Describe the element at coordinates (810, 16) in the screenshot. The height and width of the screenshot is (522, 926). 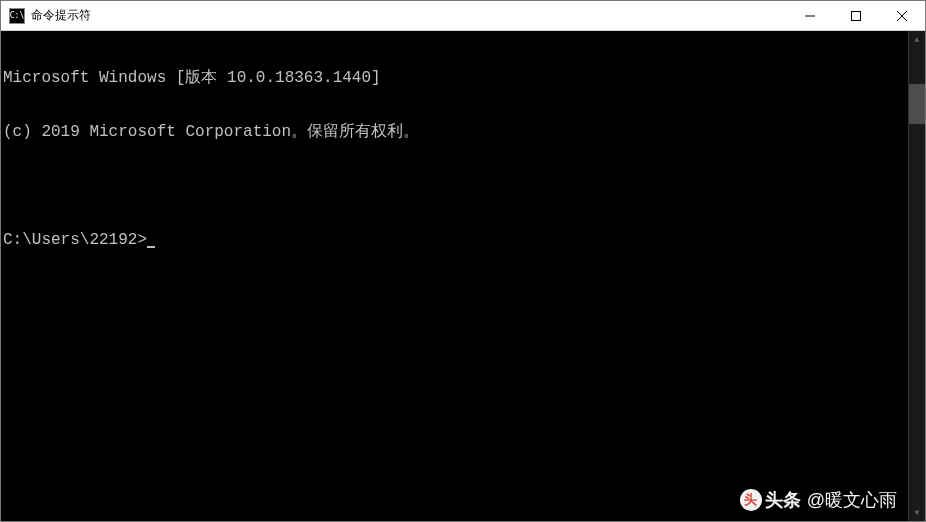
I see `minimize-icon` at that location.